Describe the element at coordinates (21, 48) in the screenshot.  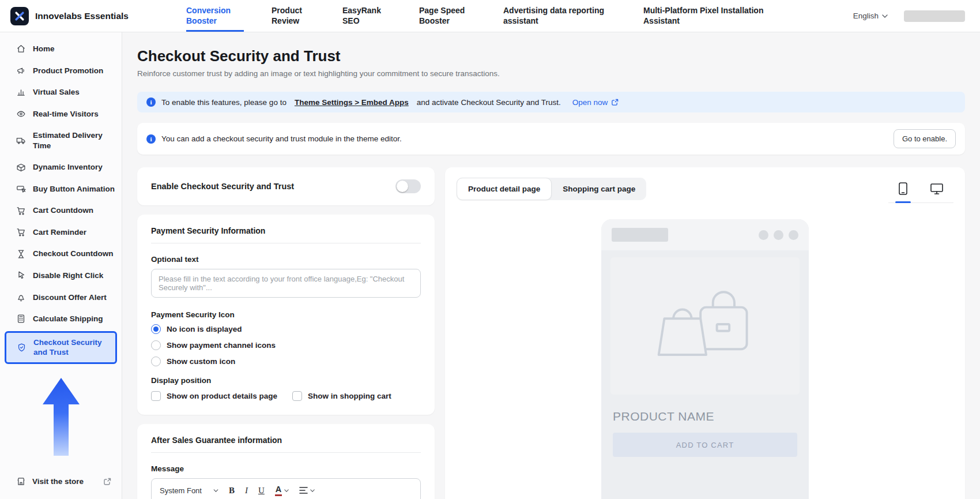
I see `home-icon` at that location.